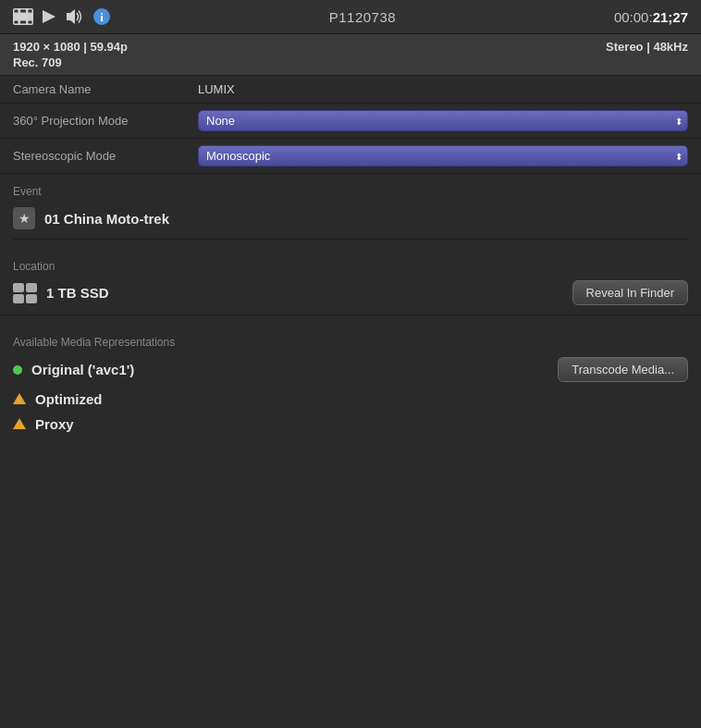  I want to click on original-media-name: Original ('avc1'), so click(290, 370).